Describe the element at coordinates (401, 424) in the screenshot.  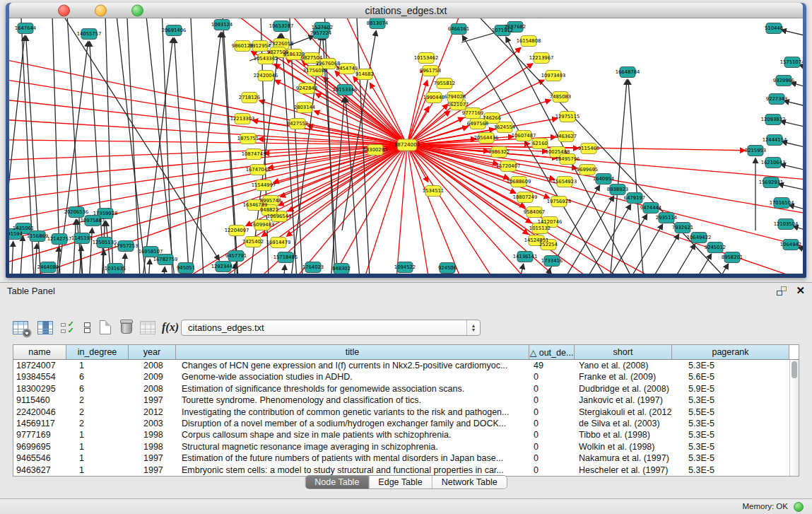
I see `table-row: 1456911722003Disruption of a novel membe…` at that location.